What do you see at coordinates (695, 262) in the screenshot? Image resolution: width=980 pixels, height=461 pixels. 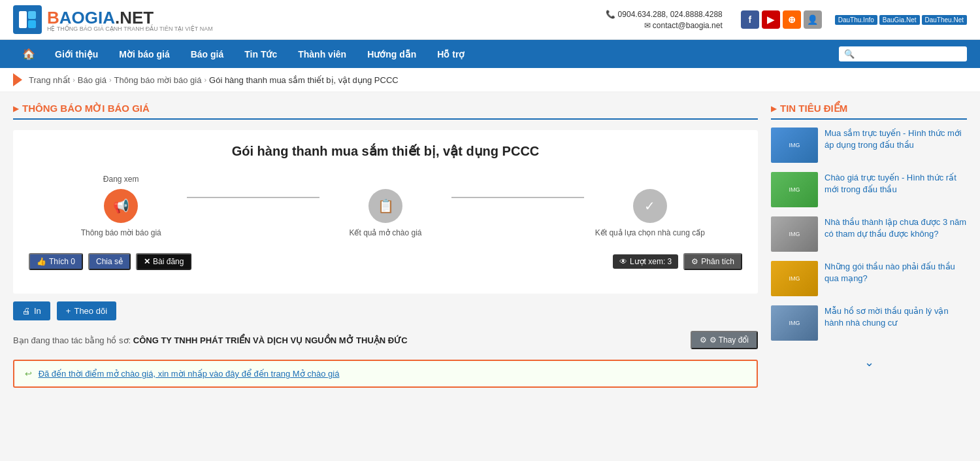 I see `gear-icon: ⚙` at bounding box center [695, 262].